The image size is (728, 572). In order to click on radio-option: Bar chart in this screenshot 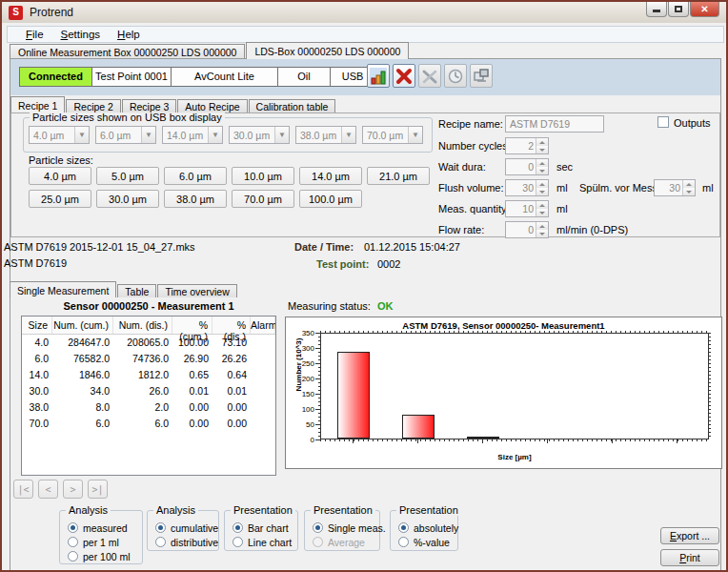, I will do `click(261, 528)`.